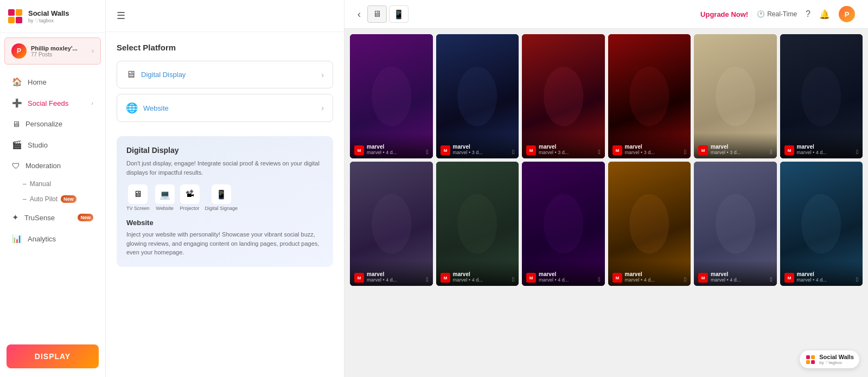 The width and height of the screenshot is (868, 377). What do you see at coordinates (53, 124) in the screenshot?
I see `sidebar-item-personalize: 🖥 Personalize` at bounding box center [53, 124].